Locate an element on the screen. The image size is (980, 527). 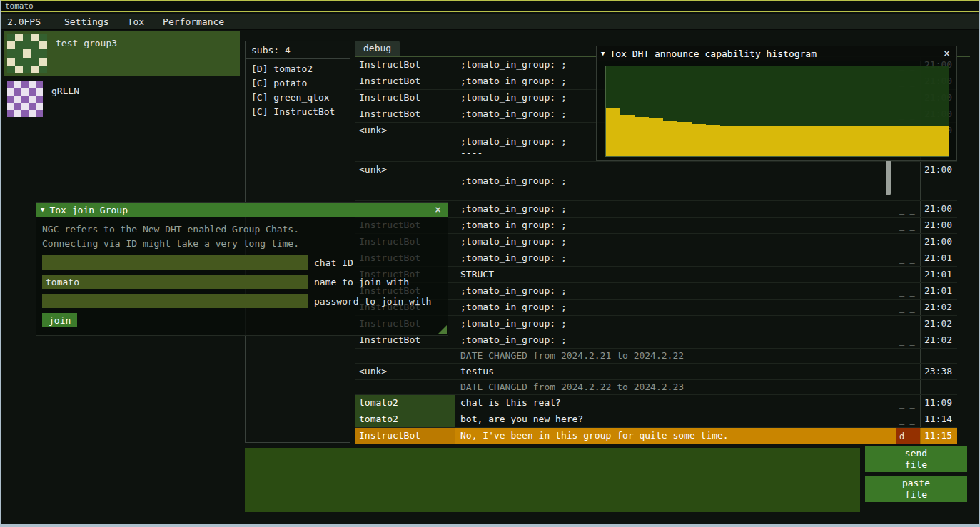
join-group-window: ▼ Tox join Group × NGC refers to the New… is located at coordinates (242, 269).